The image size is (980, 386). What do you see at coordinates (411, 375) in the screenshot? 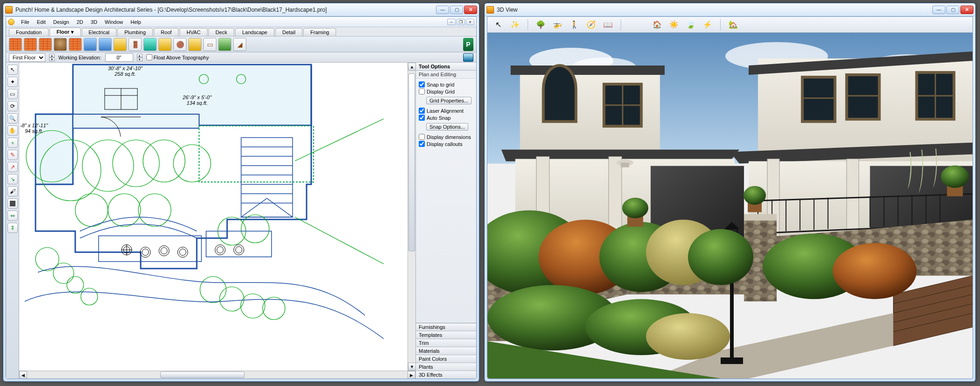
I see `hscroll-right-icon: ▶` at bounding box center [411, 375].